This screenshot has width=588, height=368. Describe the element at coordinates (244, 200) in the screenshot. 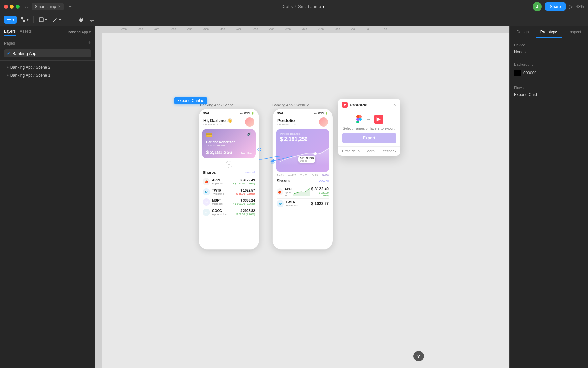

I see `stock-val-msft: $ 3336.24` at that location.